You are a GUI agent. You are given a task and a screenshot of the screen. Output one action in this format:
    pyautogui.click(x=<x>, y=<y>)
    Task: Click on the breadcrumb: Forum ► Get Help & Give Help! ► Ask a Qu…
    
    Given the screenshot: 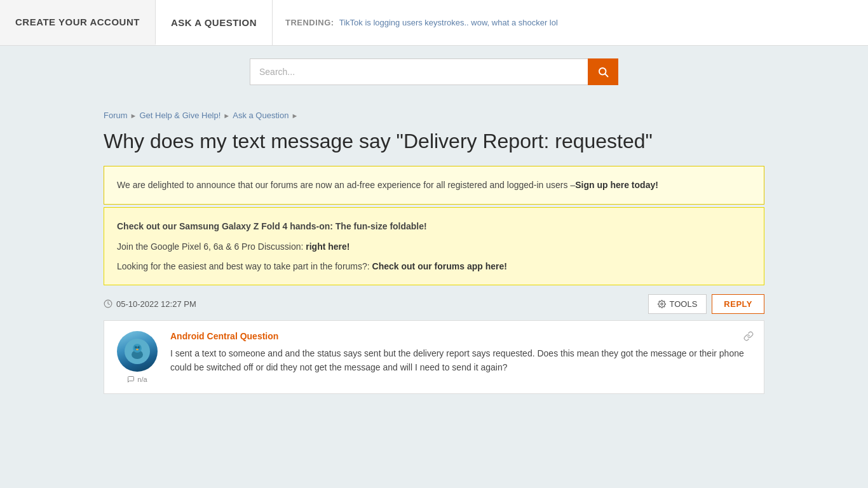 What is the action you would take?
    pyautogui.click(x=434, y=114)
    